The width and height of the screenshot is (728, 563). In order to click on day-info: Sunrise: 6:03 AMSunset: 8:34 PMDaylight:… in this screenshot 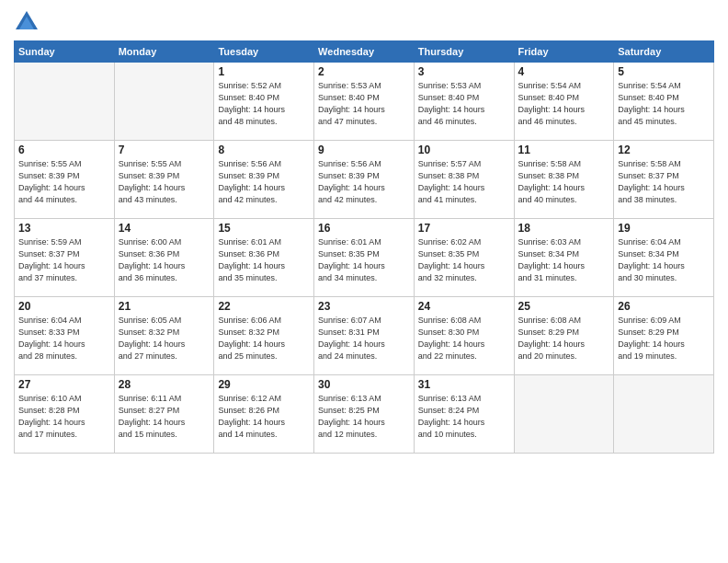, I will do `click(564, 260)`.